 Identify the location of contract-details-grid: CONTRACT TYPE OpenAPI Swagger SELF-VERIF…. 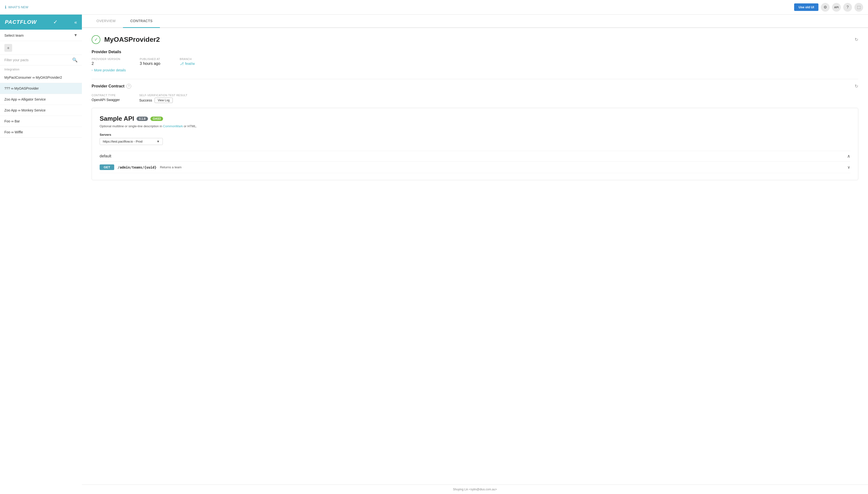
(475, 98).